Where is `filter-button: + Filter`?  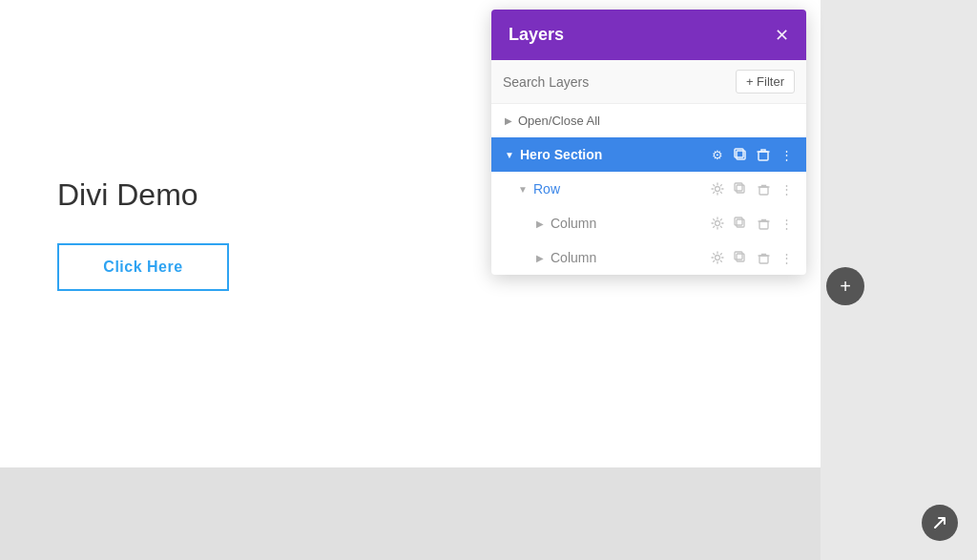
filter-button: + Filter is located at coordinates (765, 82).